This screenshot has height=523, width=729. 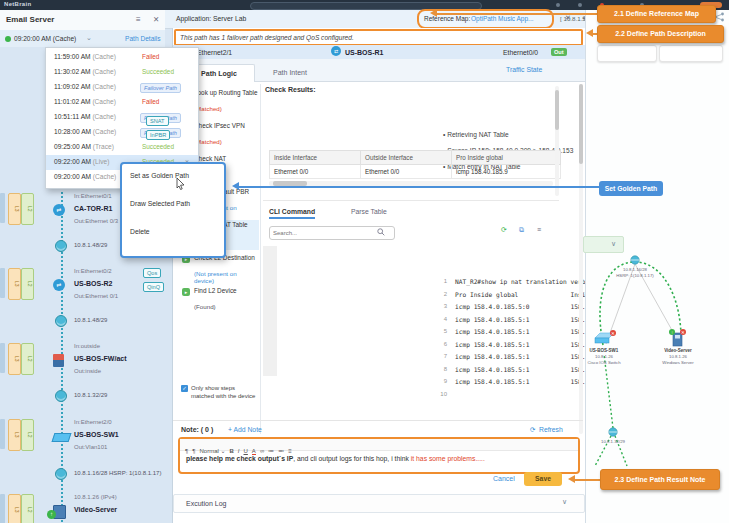 I want to click on history-row: 11:59:00 AM (Cache)Failed, so click(x=122, y=58).